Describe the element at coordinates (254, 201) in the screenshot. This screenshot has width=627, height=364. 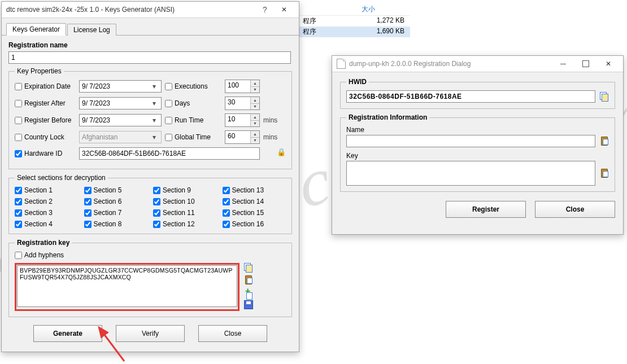
I see `section-checkbox: Section 14` at that location.